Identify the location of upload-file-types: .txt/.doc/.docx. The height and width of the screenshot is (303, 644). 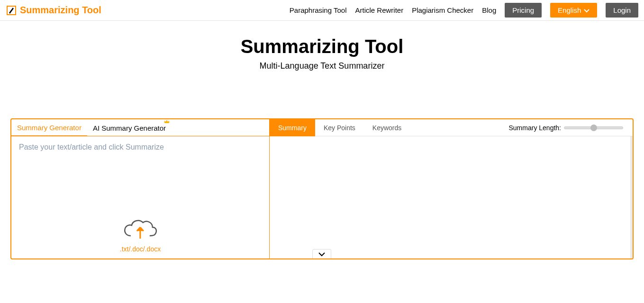
(140, 249).